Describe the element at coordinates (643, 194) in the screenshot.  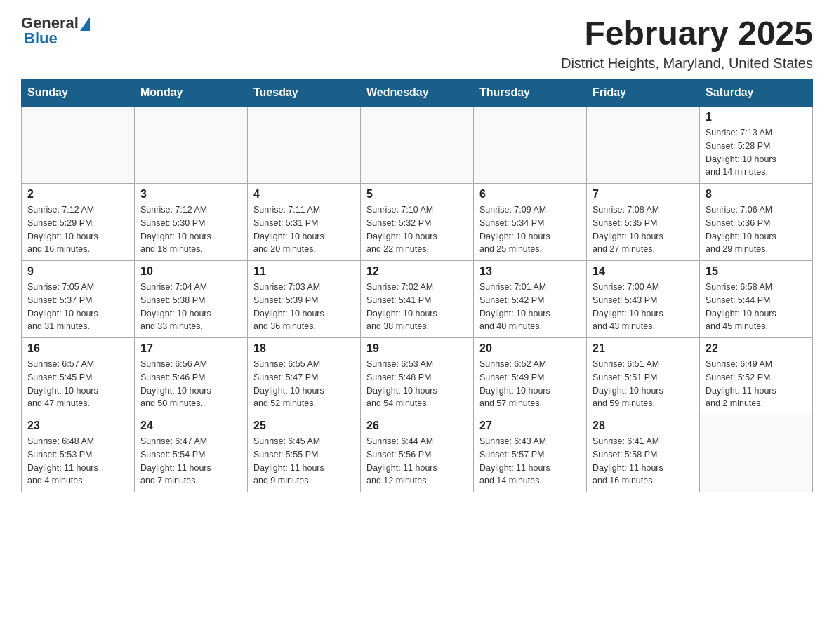
I see `day-number: 7` at that location.